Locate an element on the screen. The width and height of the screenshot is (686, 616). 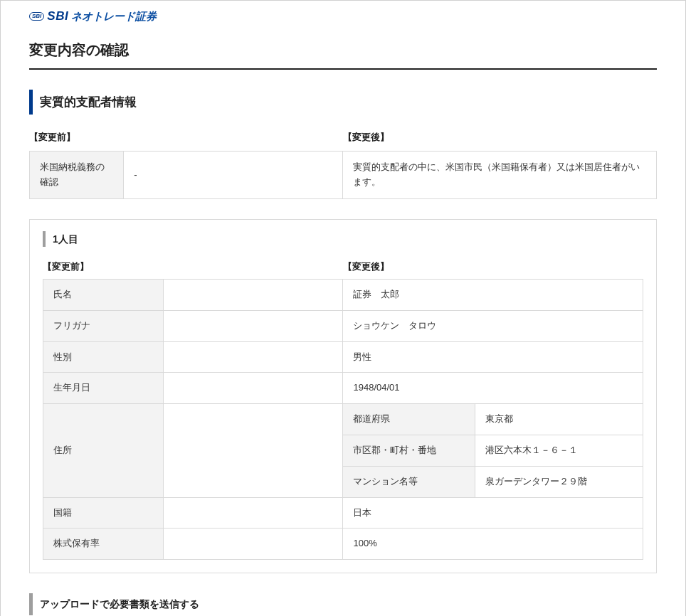
row-label: 株式保有率 is located at coordinates (104, 544).